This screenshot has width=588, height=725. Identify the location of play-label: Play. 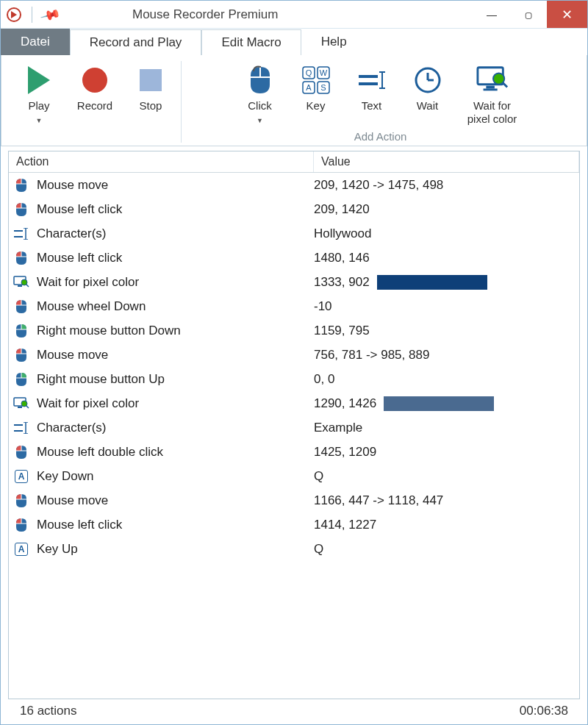
(38, 106).